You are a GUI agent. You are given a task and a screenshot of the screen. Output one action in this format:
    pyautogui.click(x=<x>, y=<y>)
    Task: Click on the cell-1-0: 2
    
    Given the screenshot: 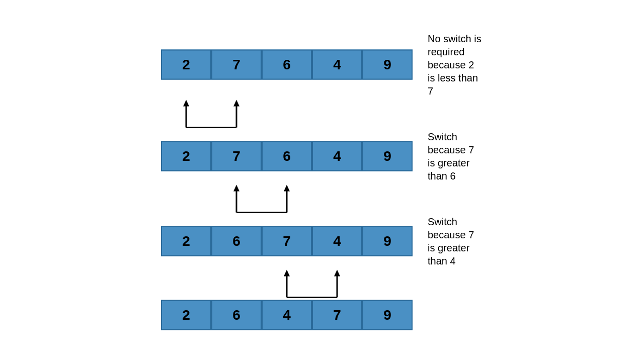 What is the action you would take?
    pyautogui.click(x=186, y=65)
    